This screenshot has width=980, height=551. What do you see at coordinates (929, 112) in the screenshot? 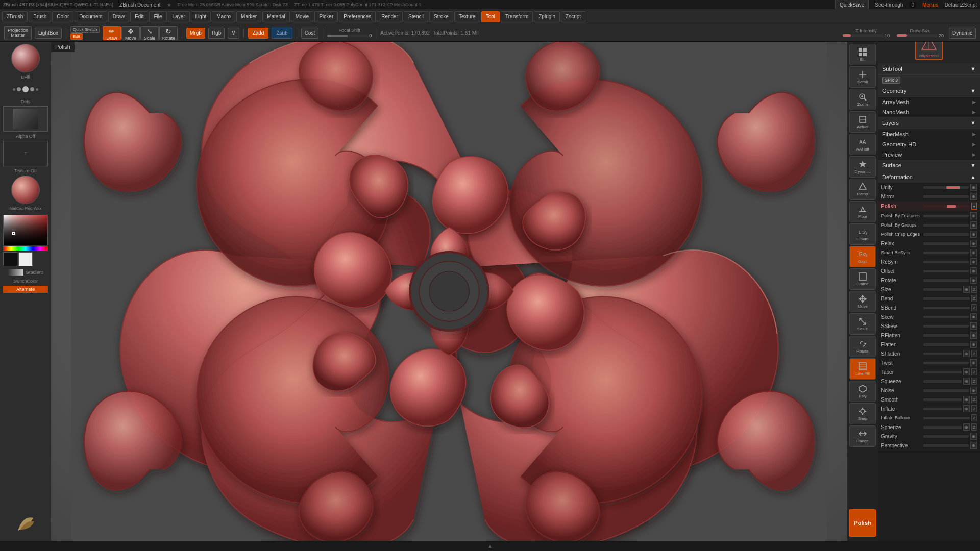
I see `nanomesh-item: NanoMesh ▶` at bounding box center [929, 112].